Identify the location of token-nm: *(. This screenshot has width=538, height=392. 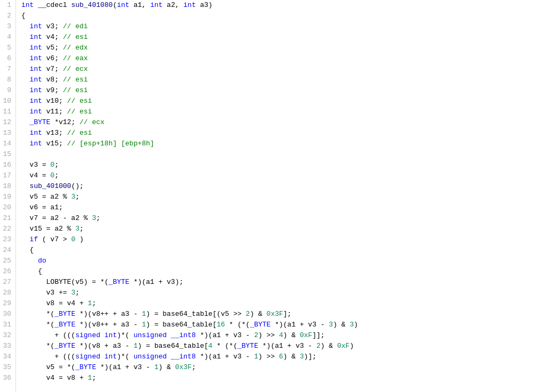
(38, 325).